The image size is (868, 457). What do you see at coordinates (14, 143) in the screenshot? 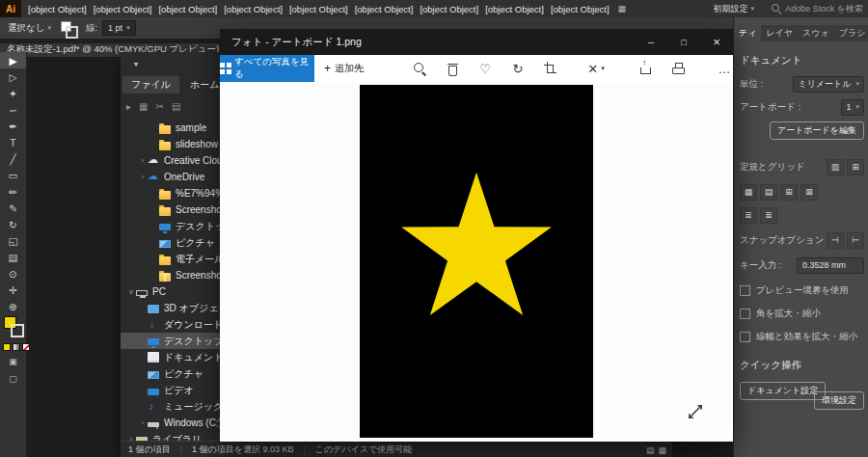
I see `type-tool: T` at bounding box center [14, 143].